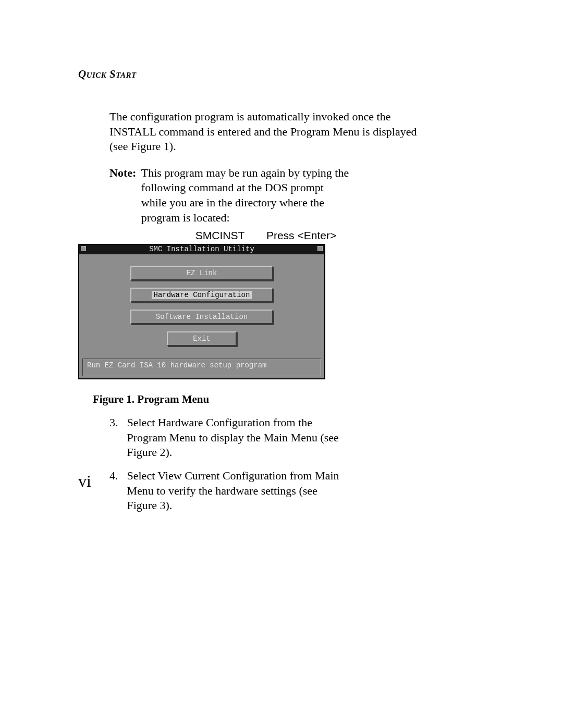 This screenshot has height=728, width=563. What do you see at coordinates (117, 476) in the screenshot?
I see `step-4-number: 4.` at bounding box center [117, 476].